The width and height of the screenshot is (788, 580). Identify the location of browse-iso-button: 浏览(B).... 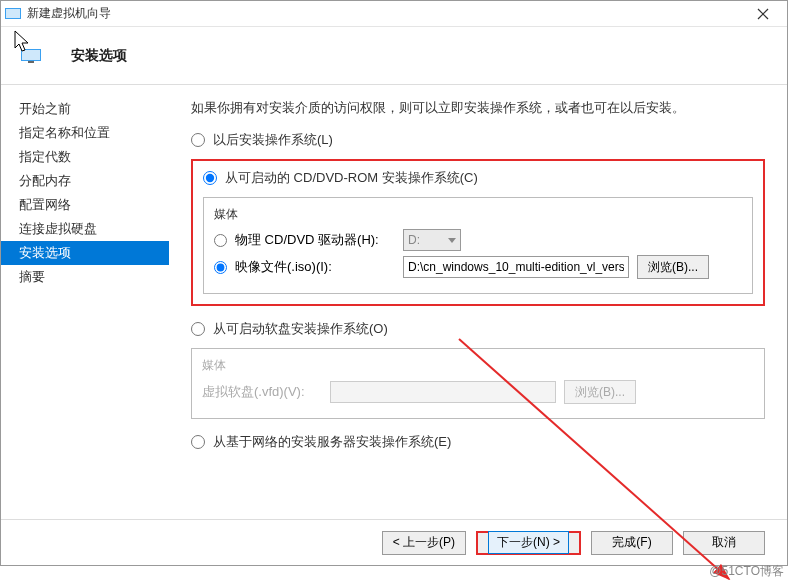
(673, 267).